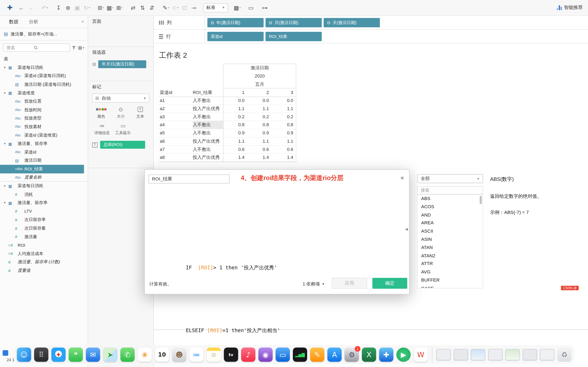 This screenshot has height=367, width=588. What do you see at coordinates (87, 8) in the screenshot?
I see `refresh-icon: ↻ ▾` at bounding box center [87, 8].